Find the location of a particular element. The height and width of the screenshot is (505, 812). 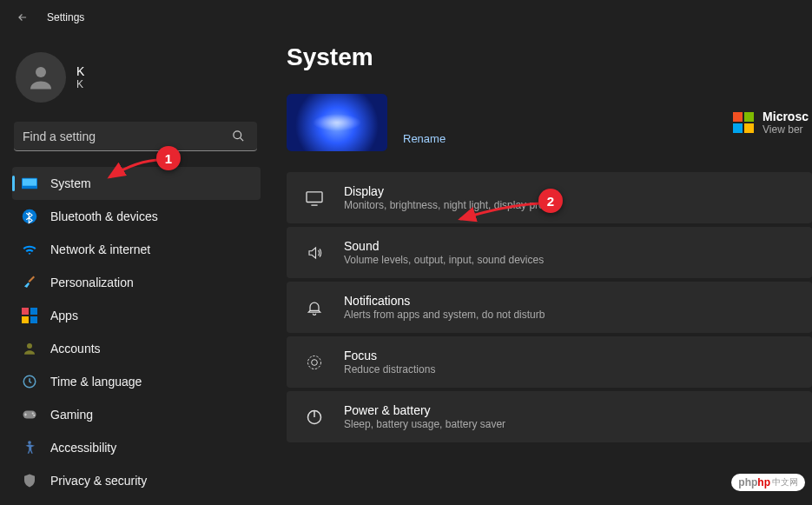

back-button is located at coordinates (23, 17).